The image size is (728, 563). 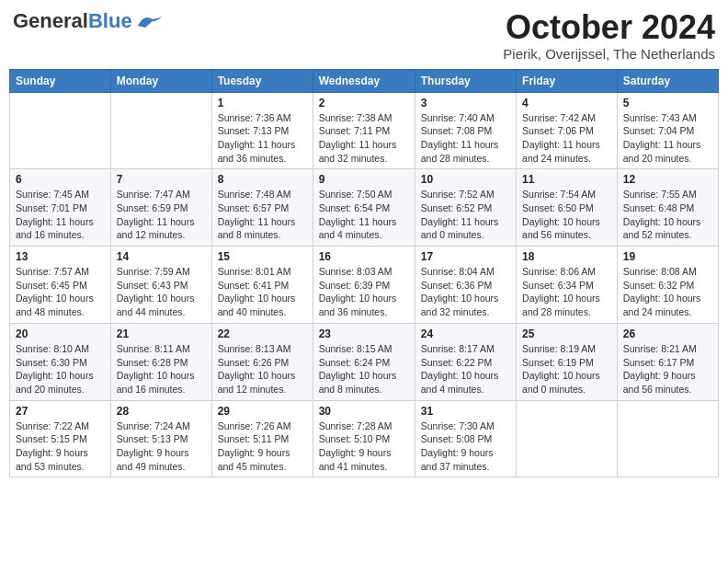 What do you see at coordinates (61, 411) in the screenshot?
I see `day-number: 27` at bounding box center [61, 411].